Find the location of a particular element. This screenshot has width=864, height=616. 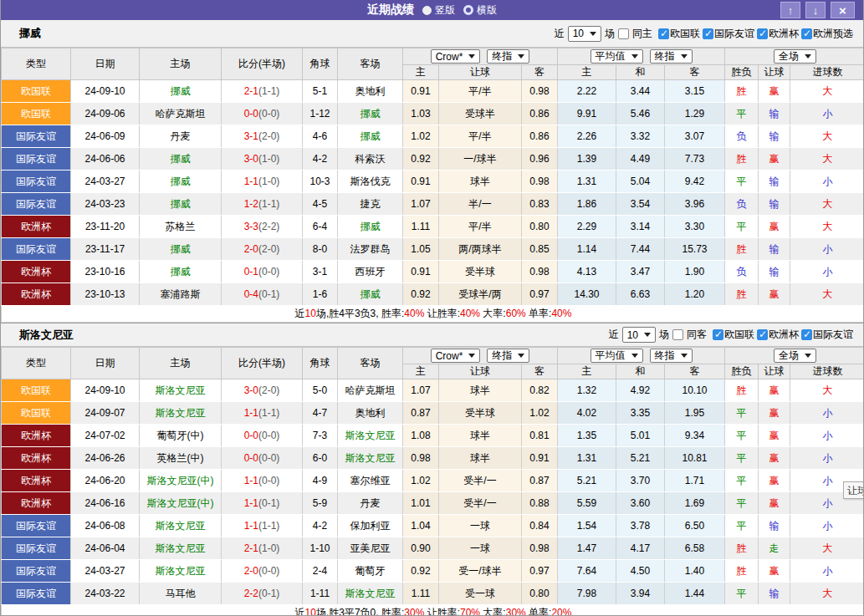

result-outcome: 平 is located at coordinates (742, 481).